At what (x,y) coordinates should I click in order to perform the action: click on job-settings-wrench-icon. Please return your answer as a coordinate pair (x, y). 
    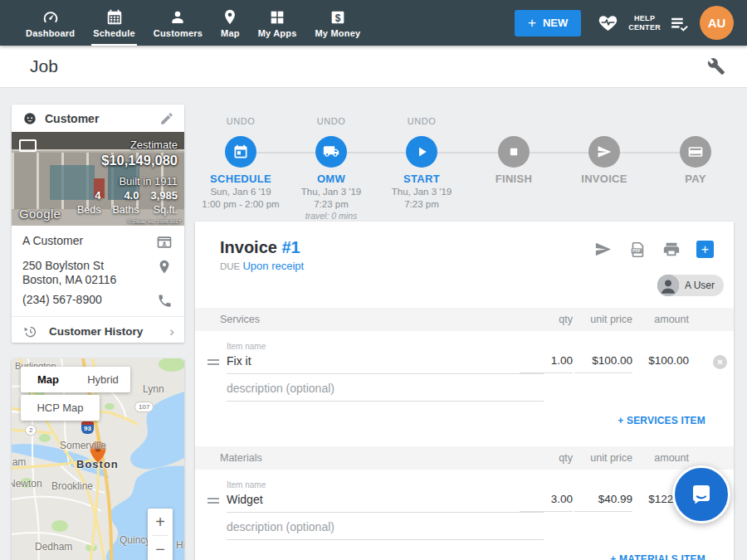
    Looking at the image, I should click on (716, 66).